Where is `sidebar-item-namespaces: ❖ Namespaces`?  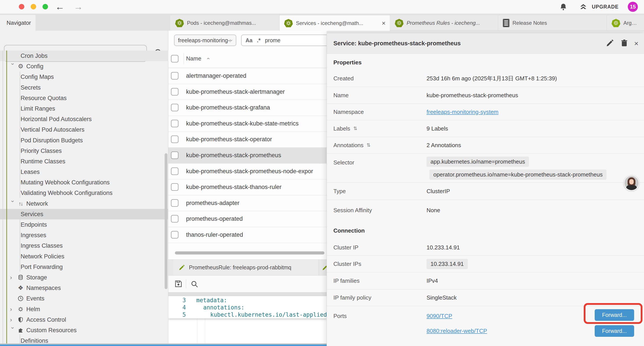
sidebar-item-namespaces: ❖ Namespaces is located at coordinates (84, 288).